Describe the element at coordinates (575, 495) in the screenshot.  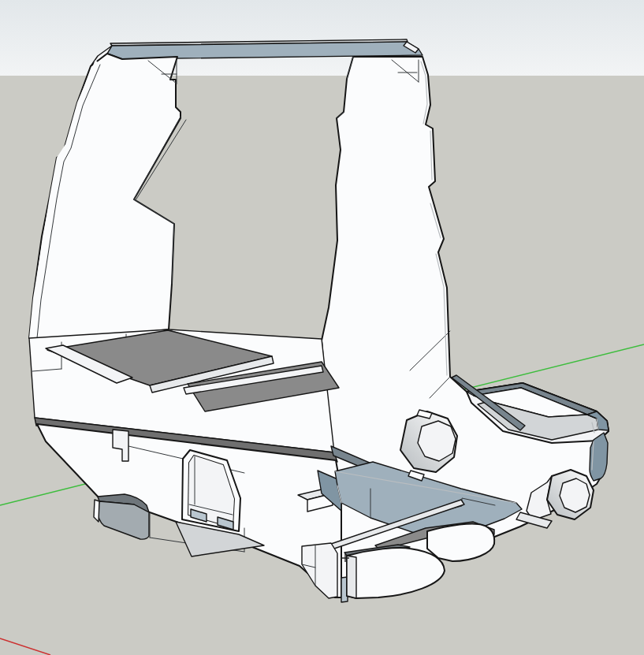
I see `ring-small-opening` at that location.